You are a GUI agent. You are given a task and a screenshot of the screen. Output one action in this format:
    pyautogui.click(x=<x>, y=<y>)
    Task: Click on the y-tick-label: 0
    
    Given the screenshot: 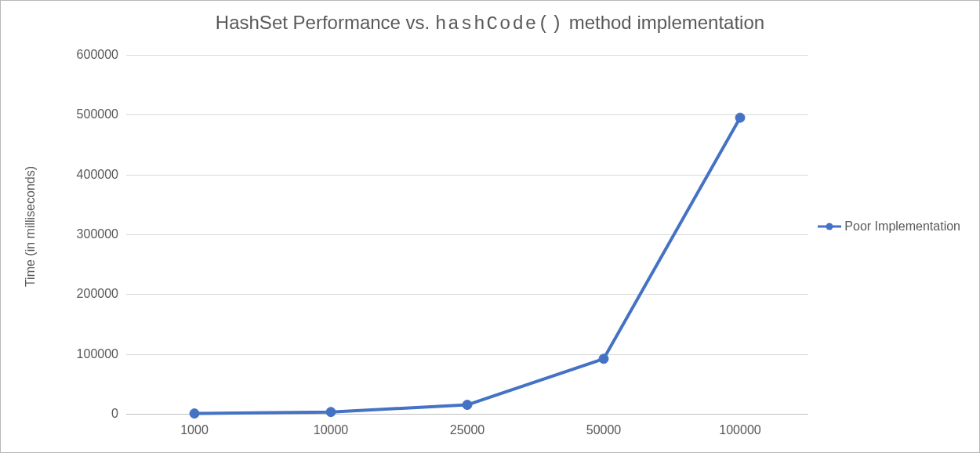 What is the action you would take?
    pyautogui.click(x=114, y=414)
    